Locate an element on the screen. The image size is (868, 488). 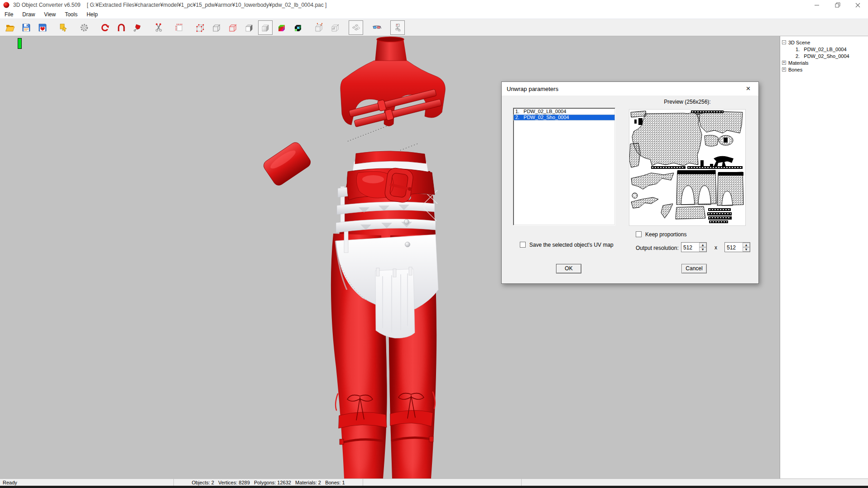
view-wireframe-button is located at coordinates (216, 28).